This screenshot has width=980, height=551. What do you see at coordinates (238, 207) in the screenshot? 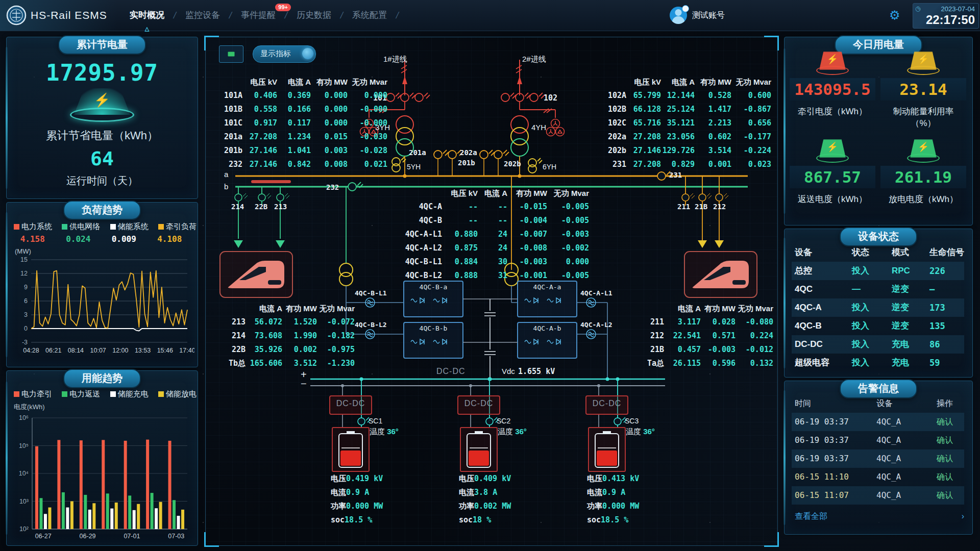
I see `switch-214-label: 214` at bounding box center [238, 207].